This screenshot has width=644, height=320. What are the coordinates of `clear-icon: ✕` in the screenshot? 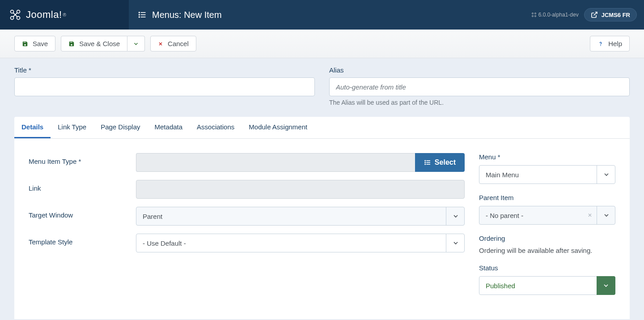 It's located at (590, 215).